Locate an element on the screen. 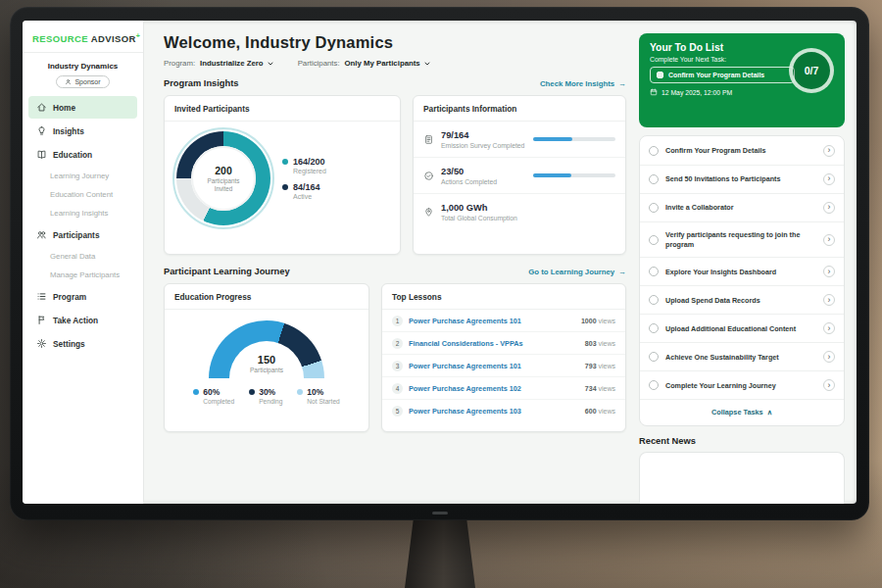  program-select: Industrialize Zero is located at coordinates (237, 63).